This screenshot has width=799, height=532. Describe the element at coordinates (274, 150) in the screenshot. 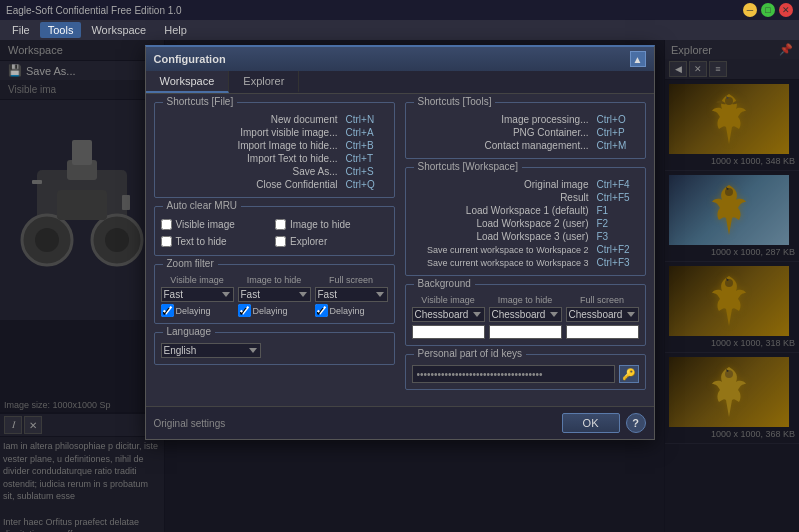

I see `shortcuts-file-content: New document Ctrl+N Import visible image…` at that location.